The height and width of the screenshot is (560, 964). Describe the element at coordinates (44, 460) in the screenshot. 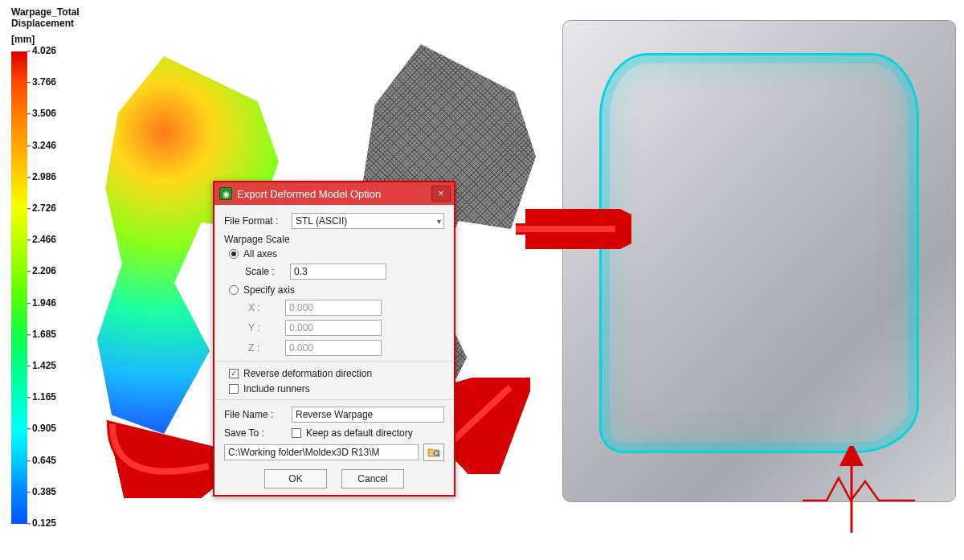

I see `legend-tick: 0.645` at that location.